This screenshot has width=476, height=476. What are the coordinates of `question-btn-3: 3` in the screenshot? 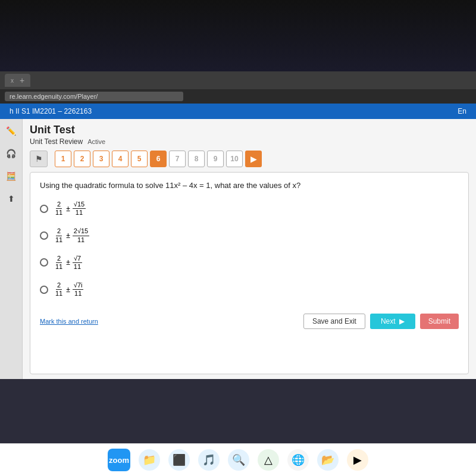 It's located at (101, 159).